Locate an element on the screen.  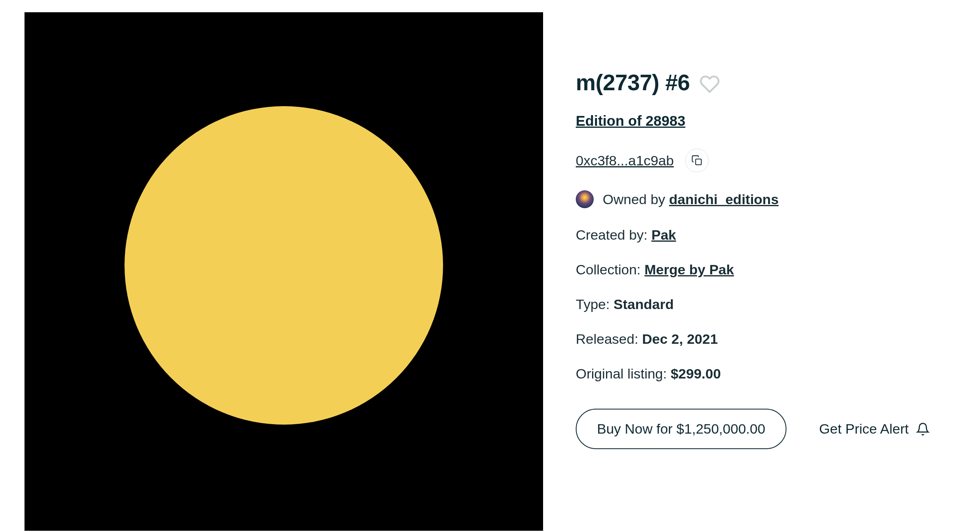
edition-link: Edition of 28983 is located at coordinates (630, 121).